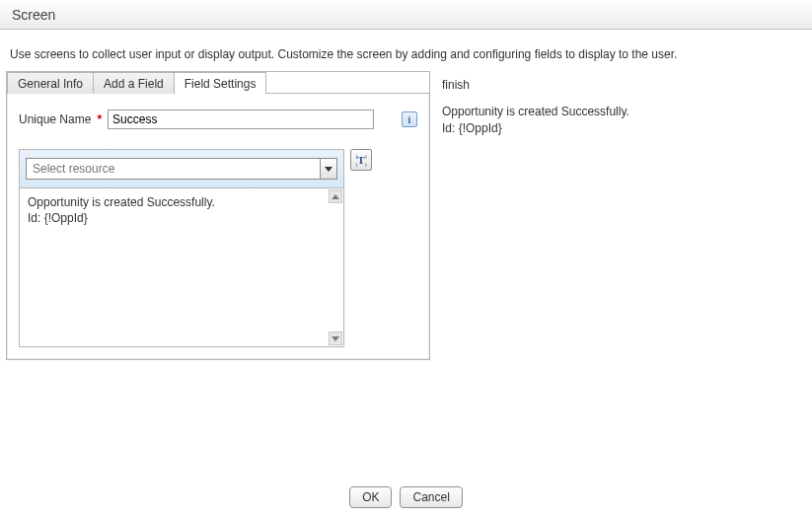  I want to click on preview-line: Id: {!OppId}, so click(624, 128).